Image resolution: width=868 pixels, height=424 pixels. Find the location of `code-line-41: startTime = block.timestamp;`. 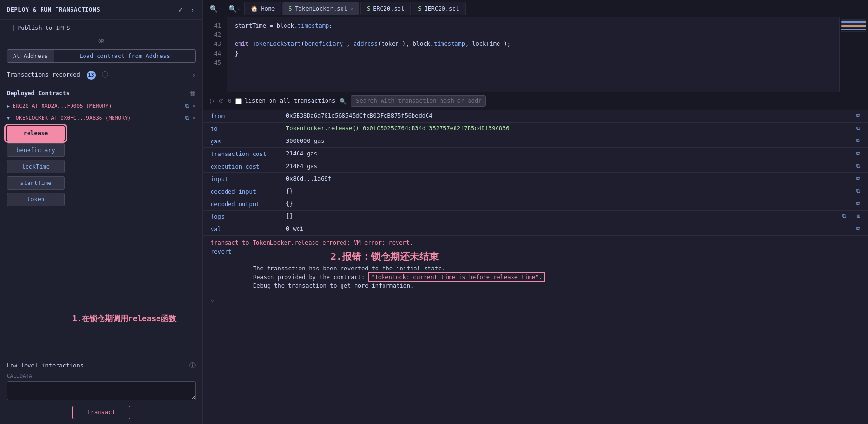

code-line-41: startTime = block.timestamp; is located at coordinates (533, 26).